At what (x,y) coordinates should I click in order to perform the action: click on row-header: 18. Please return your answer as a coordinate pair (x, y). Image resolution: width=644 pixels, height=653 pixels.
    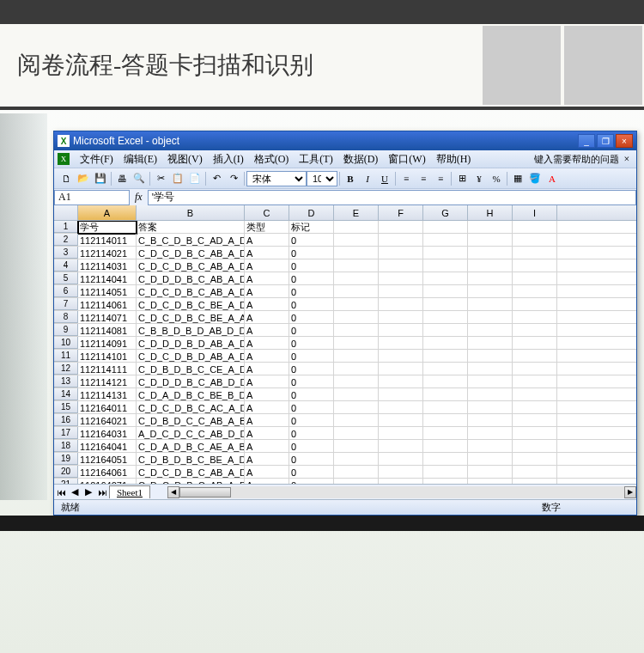
    Looking at the image, I should click on (66, 446).